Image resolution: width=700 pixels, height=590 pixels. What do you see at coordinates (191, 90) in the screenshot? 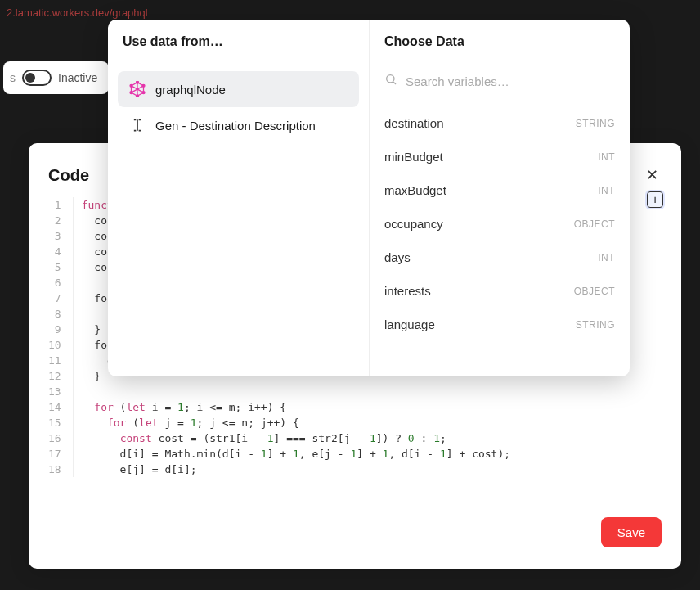
I see `source-label: graphqlNode` at bounding box center [191, 90].